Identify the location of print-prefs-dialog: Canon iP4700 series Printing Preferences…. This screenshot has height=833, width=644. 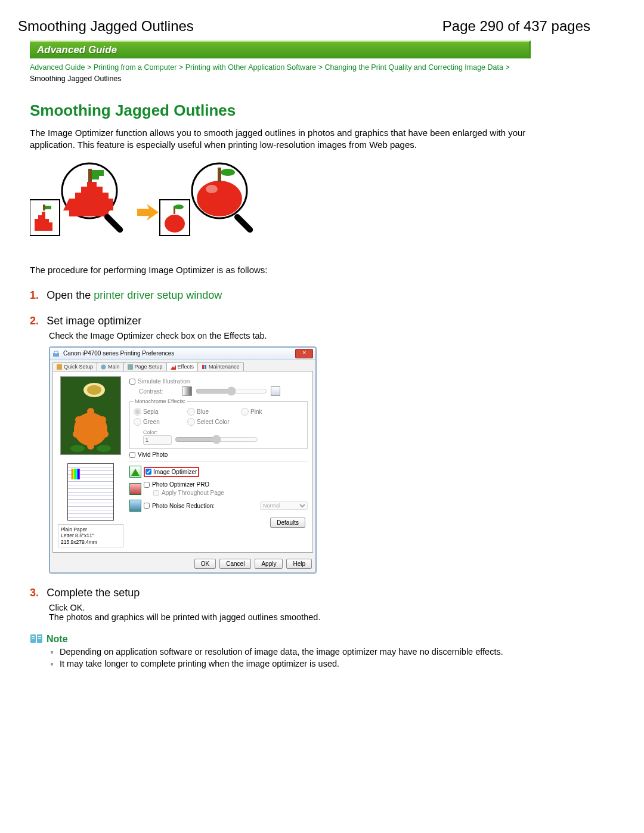
(182, 460).